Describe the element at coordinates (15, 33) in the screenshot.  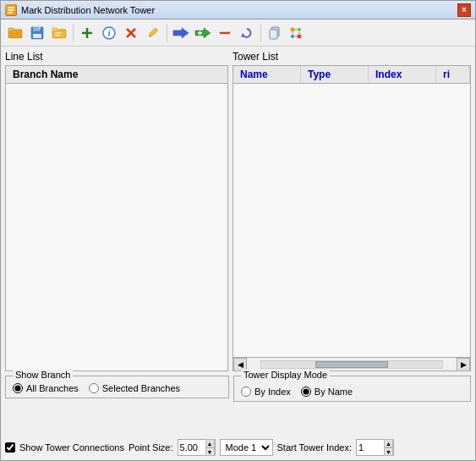
I see `open-folder-button` at that location.